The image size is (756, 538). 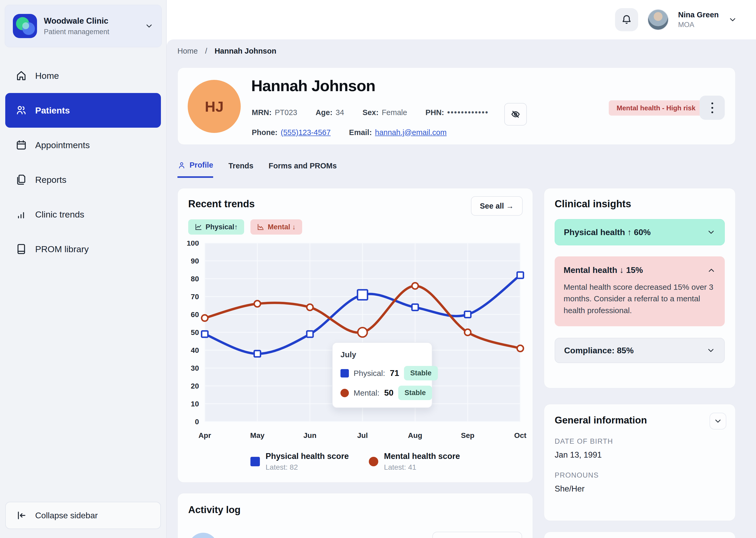 What do you see at coordinates (241, 169) in the screenshot?
I see `tab-trends: Trends` at bounding box center [241, 169].